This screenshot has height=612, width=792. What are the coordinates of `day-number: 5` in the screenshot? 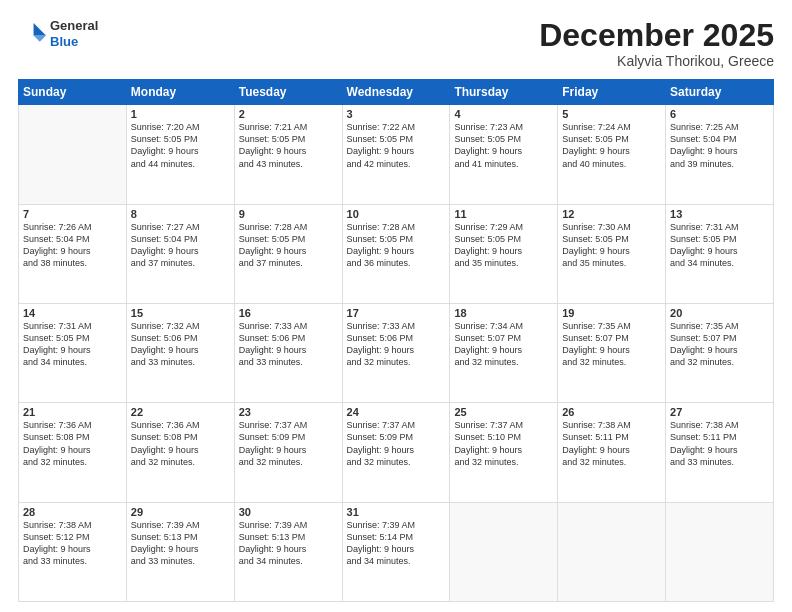 It's located at (612, 114).